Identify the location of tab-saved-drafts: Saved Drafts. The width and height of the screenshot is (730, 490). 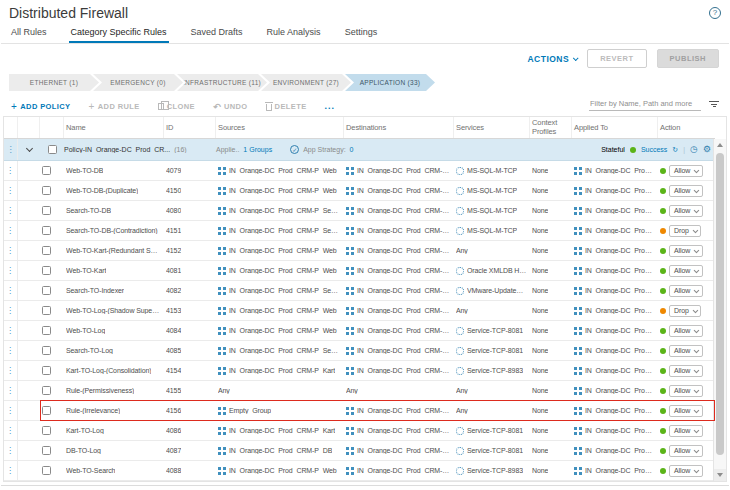
(217, 34).